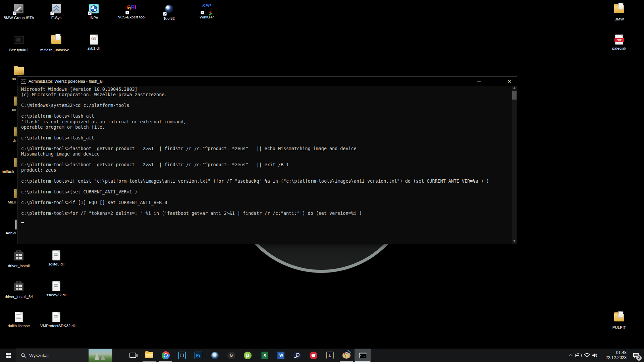  I want to click on tray-expand-button, so click(571, 355).